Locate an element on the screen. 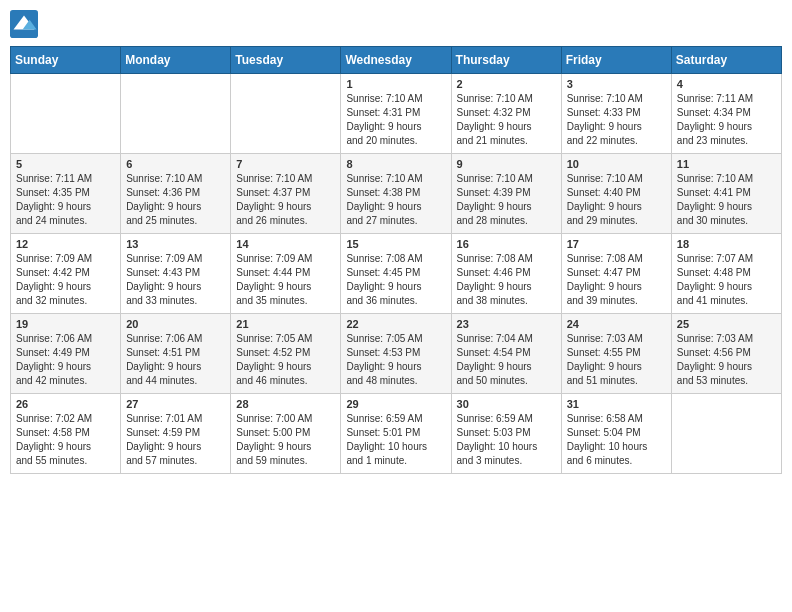 The height and width of the screenshot is (612, 792). calendar-cell: 11Sunrise: 7:10 AM Sunset: 4:41 PM Dayli… is located at coordinates (726, 194).